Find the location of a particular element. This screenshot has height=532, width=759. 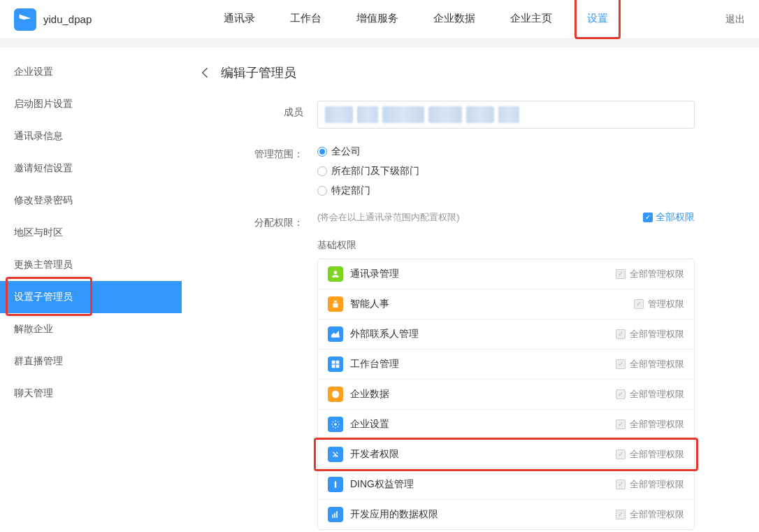

sidebar-item-7: 设置子管理员 is located at coordinates (91, 297).